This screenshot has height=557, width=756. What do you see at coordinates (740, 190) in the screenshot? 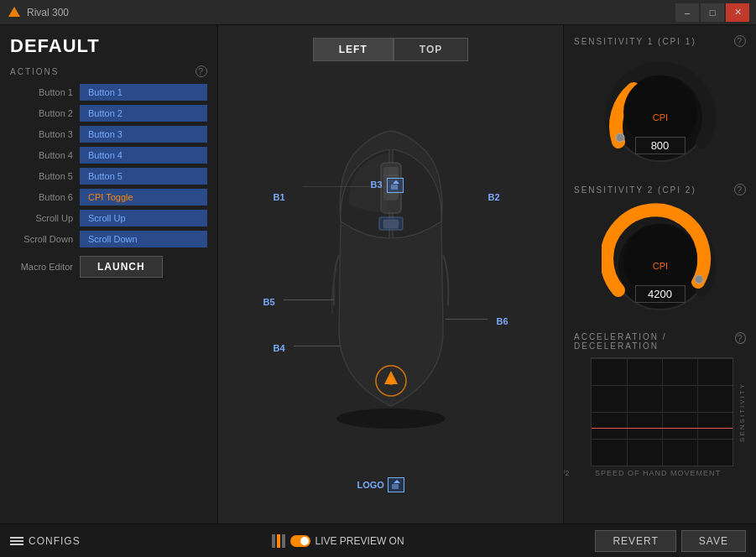
I see `sensitivity2-help: ?` at bounding box center [740, 190].